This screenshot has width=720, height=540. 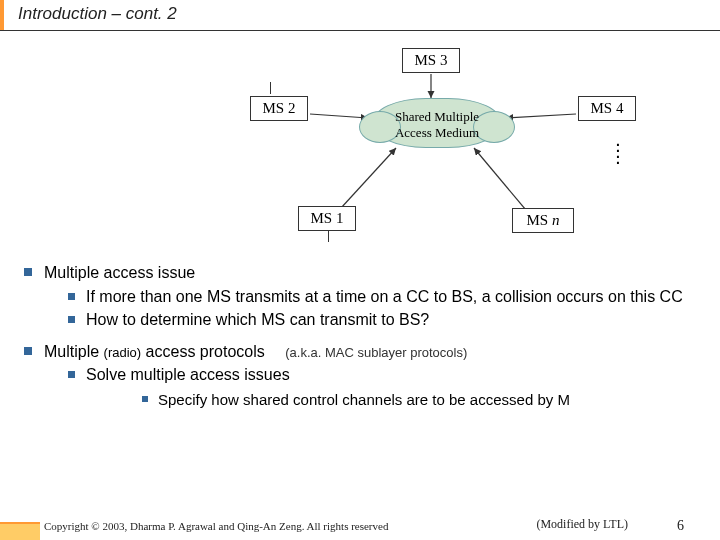 What do you see at coordinates (20, 531) in the screenshot?
I see `footer-accent` at bounding box center [20, 531].